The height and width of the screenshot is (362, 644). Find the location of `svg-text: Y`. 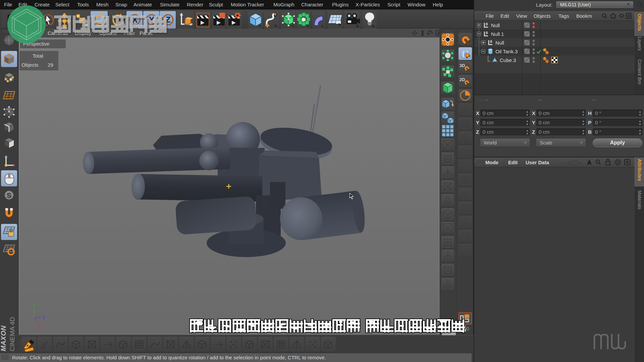

svg-text: Y is located at coordinates (34, 305).